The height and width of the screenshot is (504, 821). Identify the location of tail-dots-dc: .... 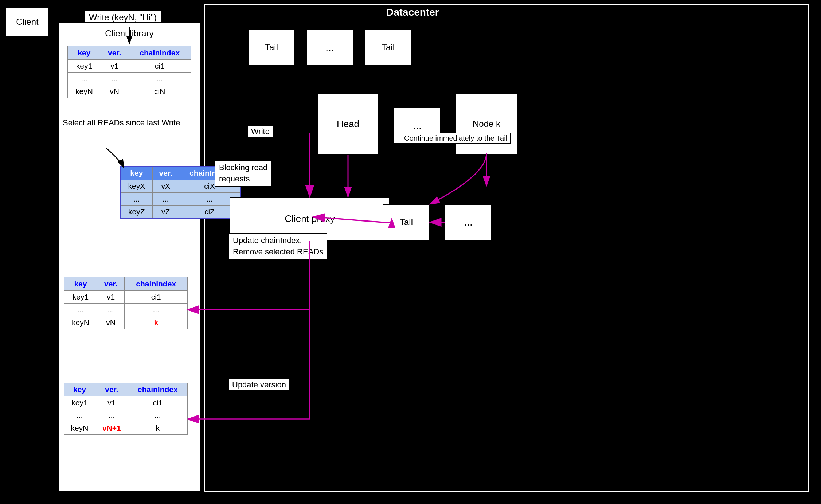
(468, 222).